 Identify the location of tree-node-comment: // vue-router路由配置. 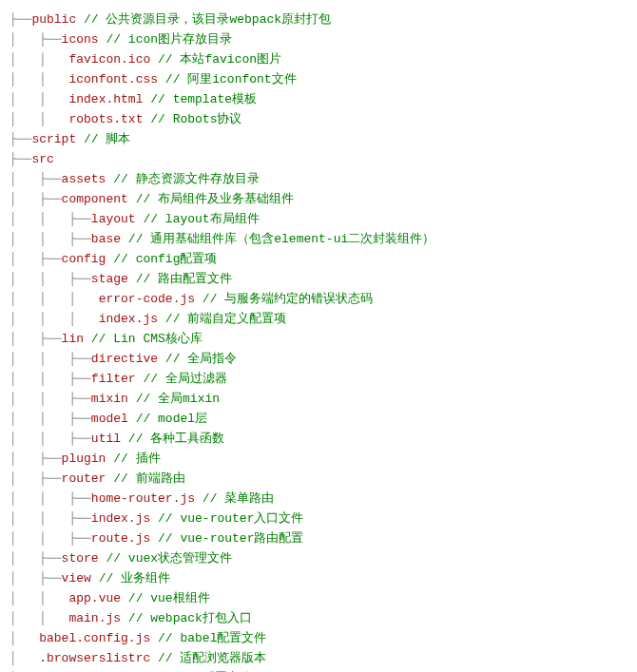
(226, 538).